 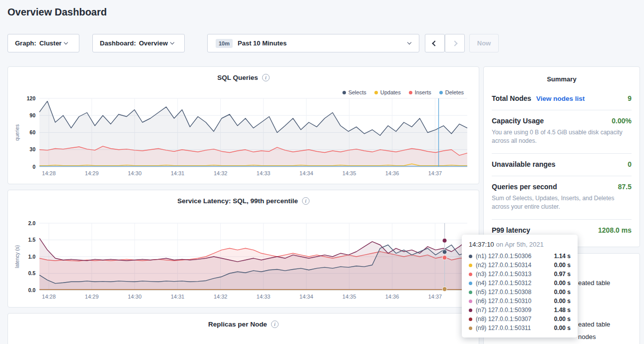 What do you see at coordinates (244, 329) in the screenshot?
I see `replicas-per-node-card: Replicas per Node` at bounding box center [244, 329].